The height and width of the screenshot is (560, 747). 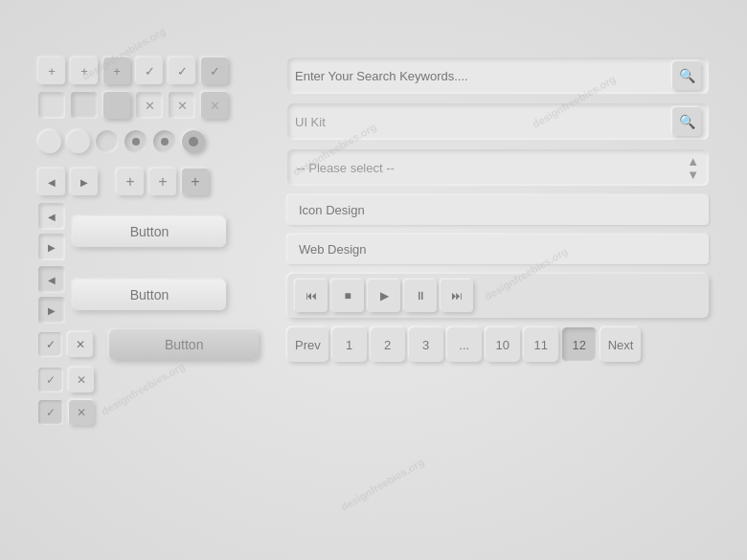 I want to click on arrow-plus-row: ◀ ▶ + + +, so click(x=148, y=182).